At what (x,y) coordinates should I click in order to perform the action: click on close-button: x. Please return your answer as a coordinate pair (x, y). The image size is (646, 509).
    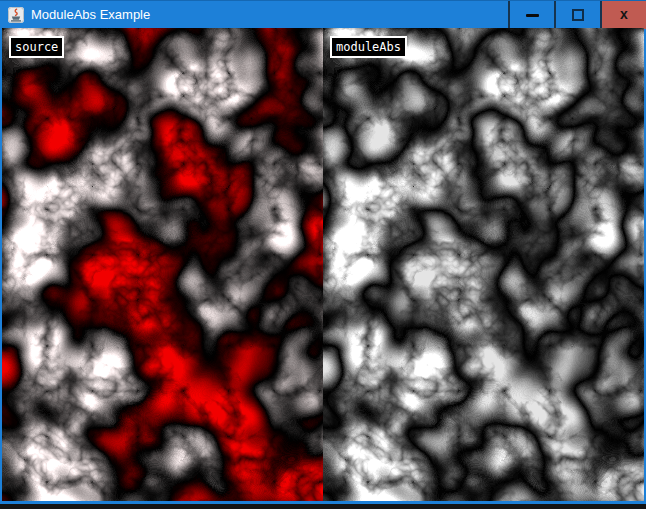
    Looking at the image, I should click on (623, 15).